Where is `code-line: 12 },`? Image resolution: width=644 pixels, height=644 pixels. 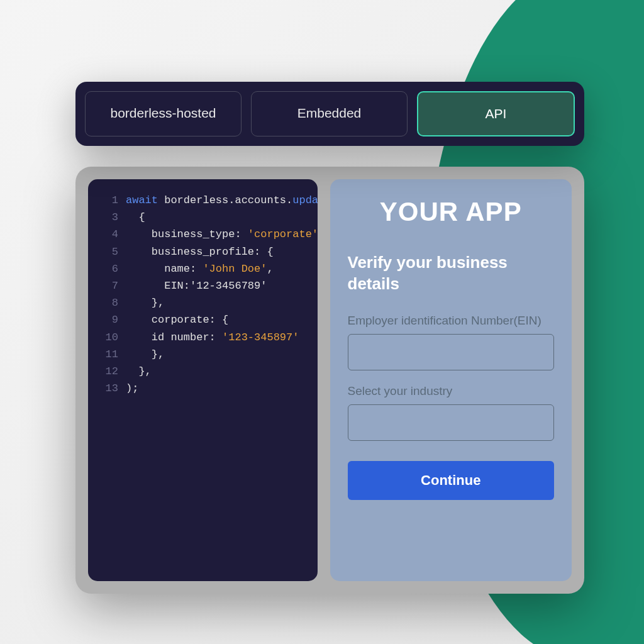 code-line: 12 }, is located at coordinates (203, 371).